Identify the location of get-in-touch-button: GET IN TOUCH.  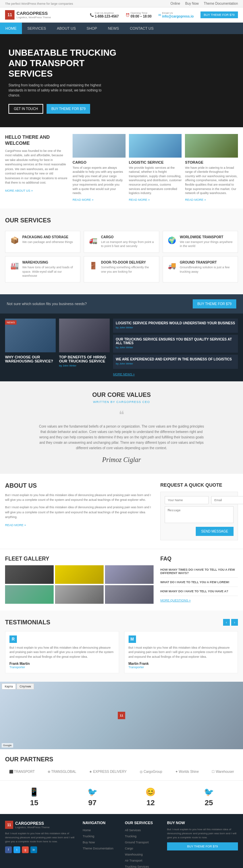
(26, 109).